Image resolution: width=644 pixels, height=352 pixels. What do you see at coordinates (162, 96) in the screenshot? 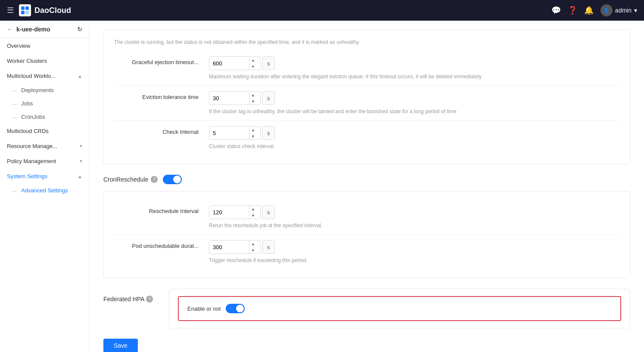
I see `eviction-tolerance-label: Eviction tolerance time` at bounding box center [162, 96].